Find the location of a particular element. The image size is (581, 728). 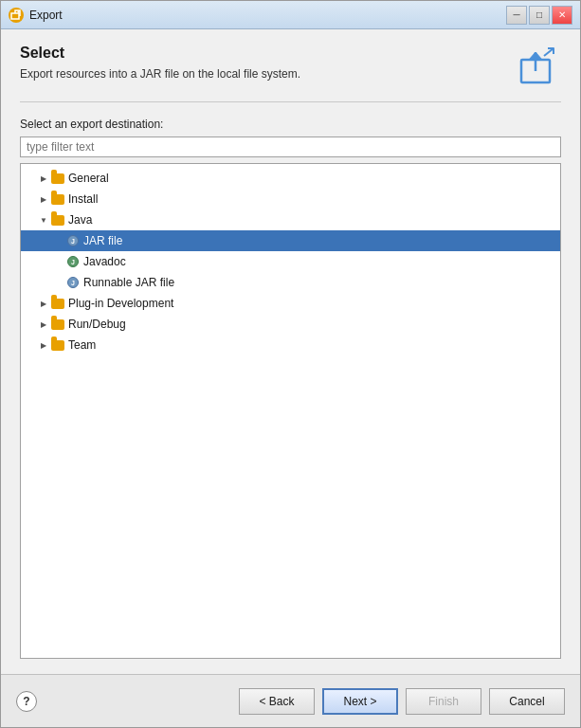

toggle-team is located at coordinates (44, 345).